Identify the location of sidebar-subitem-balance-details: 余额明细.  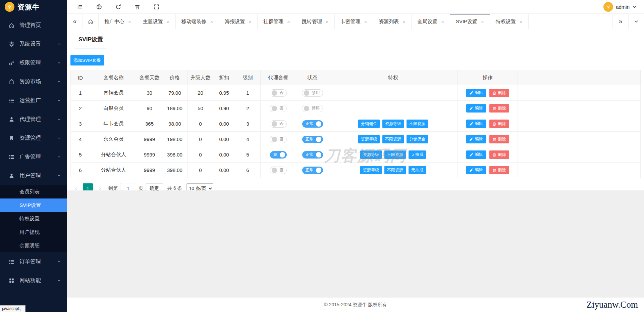
(34, 246).